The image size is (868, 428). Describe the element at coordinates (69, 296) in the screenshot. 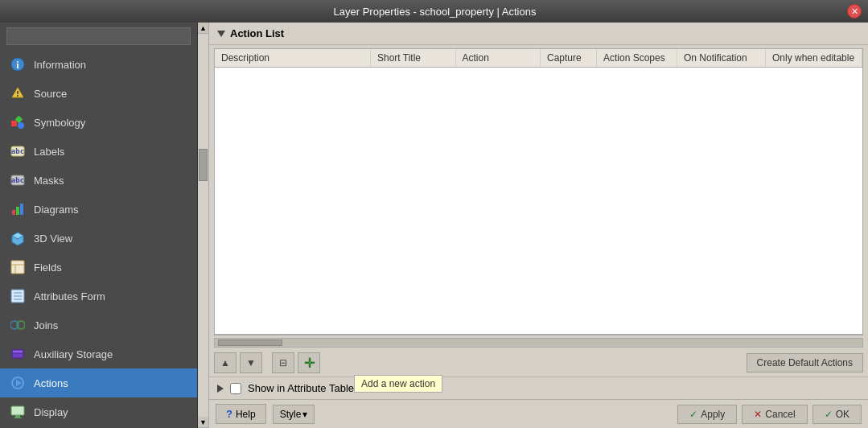

I see `sidebar-item-label-attributes-form: Attributes Form` at that location.